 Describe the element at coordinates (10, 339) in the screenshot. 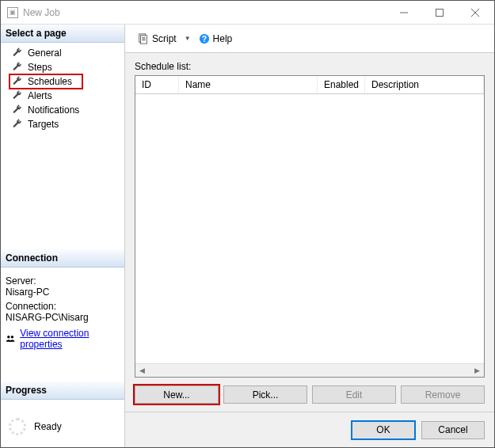

I see `people-icon` at that location.